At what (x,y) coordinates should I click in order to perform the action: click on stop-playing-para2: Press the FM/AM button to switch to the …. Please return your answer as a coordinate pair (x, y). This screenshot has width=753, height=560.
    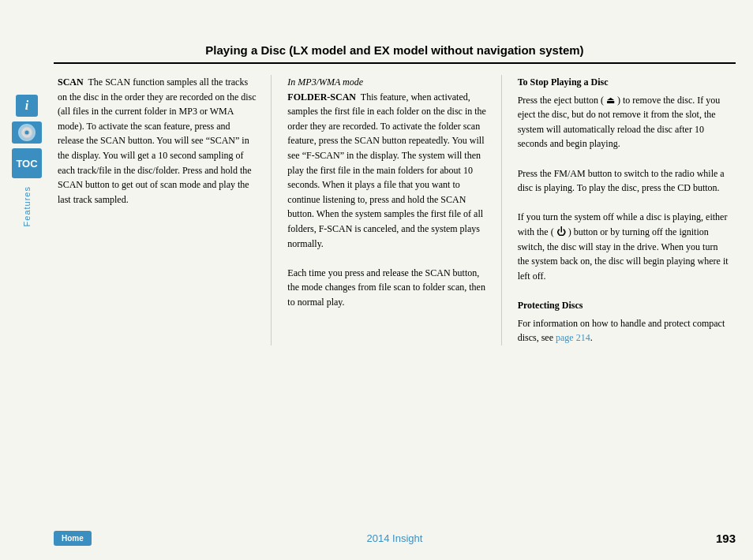
    Looking at the image, I should click on (625, 181).